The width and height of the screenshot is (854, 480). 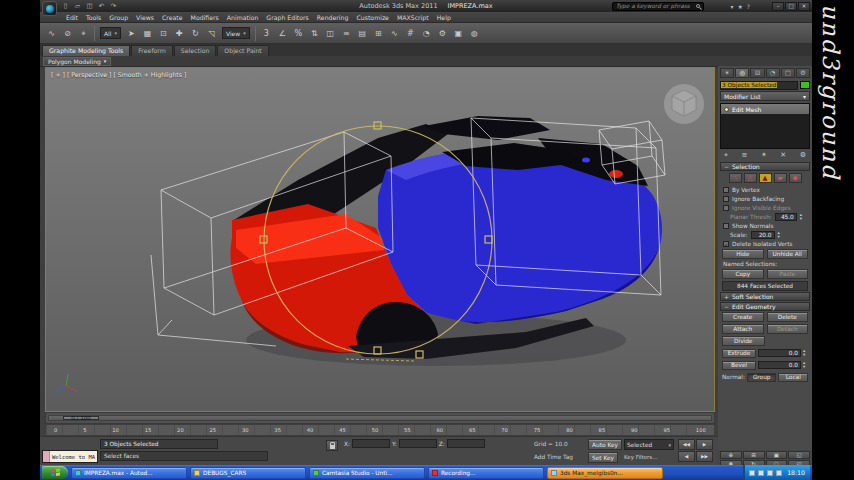 What do you see at coordinates (145, 18) in the screenshot?
I see `menu-views: Views` at bounding box center [145, 18].